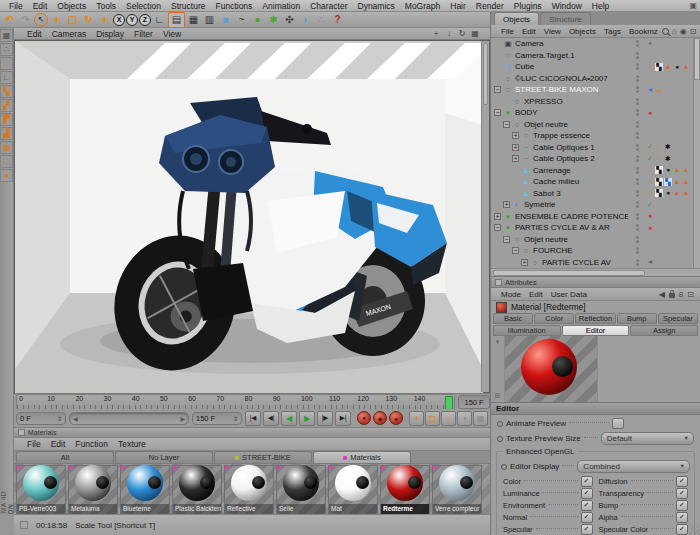 The width and height of the screenshot is (700, 535). What do you see at coordinates (376, 6) in the screenshot?
I see `menubar-item: Dynamics` at bounding box center [376, 6].